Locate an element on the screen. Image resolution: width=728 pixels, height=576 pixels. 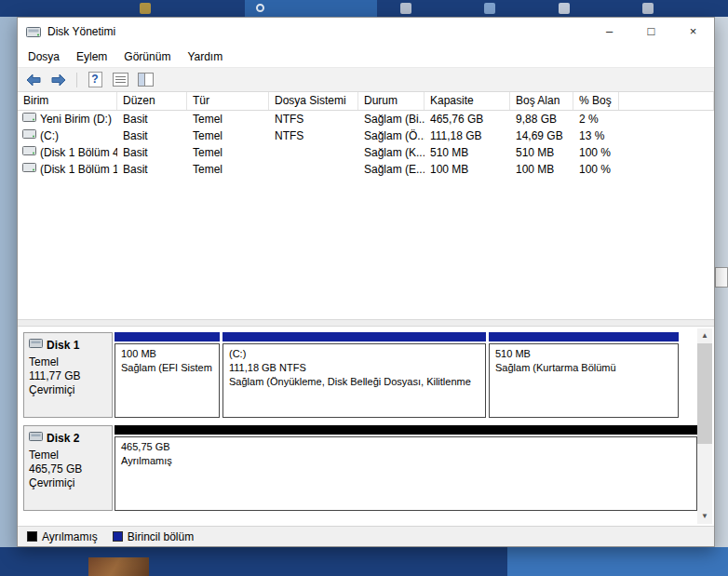
maximize-button: □ is located at coordinates (652, 32).